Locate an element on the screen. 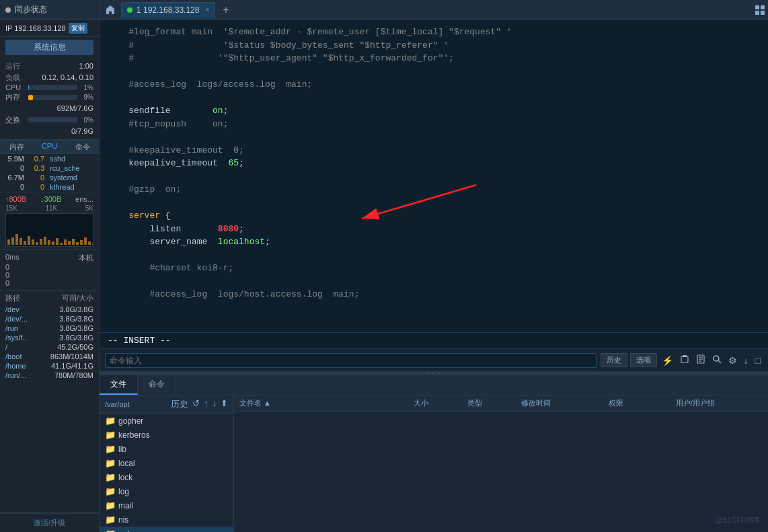 The width and height of the screenshot is (768, 532). upload-icon: ↑ is located at coordinates (206, 404).